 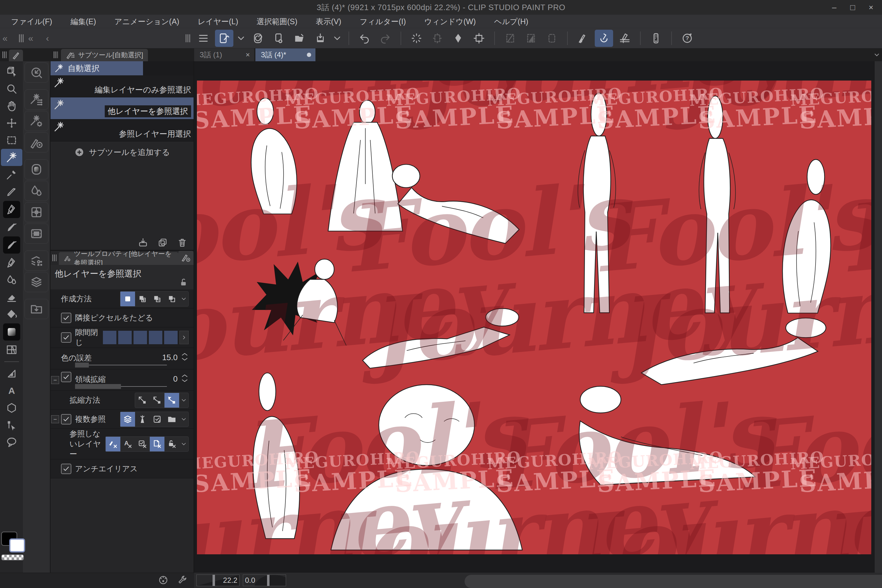 I want to click on select-from-selection-button, so click(x=172, y=299).